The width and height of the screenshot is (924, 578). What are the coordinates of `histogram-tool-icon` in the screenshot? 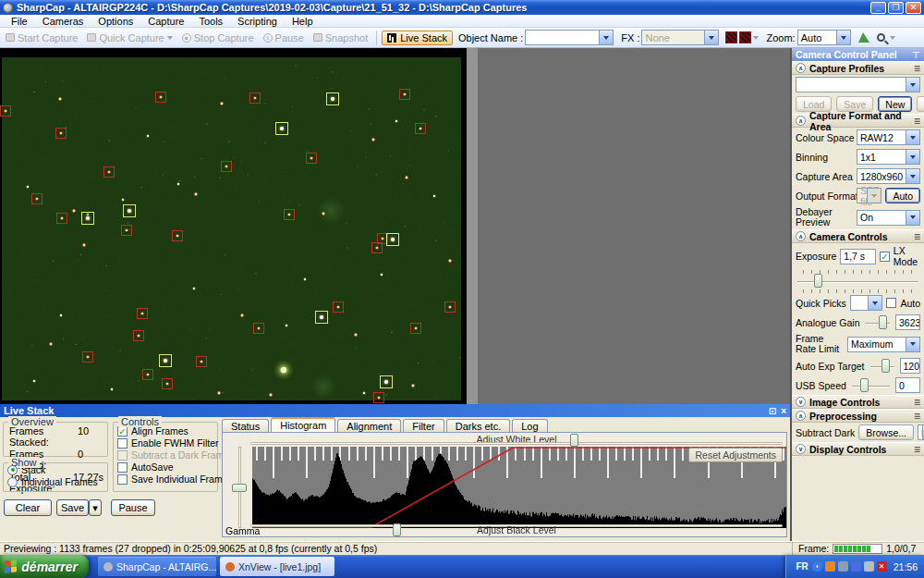 It's located at (864, 37).